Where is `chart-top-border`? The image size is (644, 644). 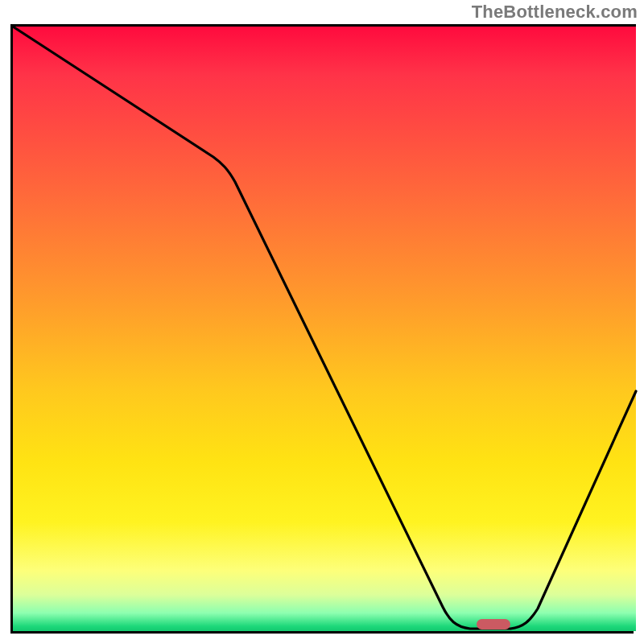 chart-top-border is located at coordinates (324, 26).